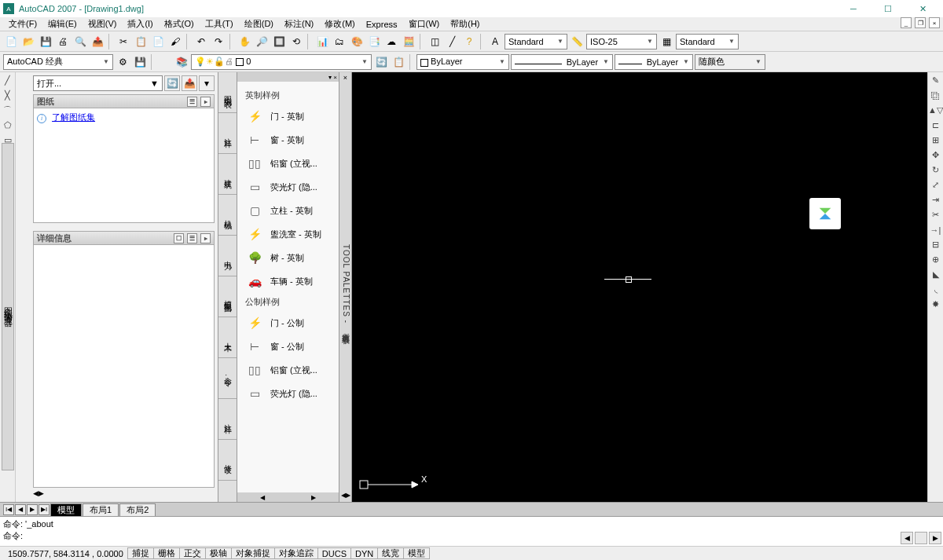 This screenshot has height=560, width=943. I want to click on xline-tool-icon: ╳, so click(8, 96).